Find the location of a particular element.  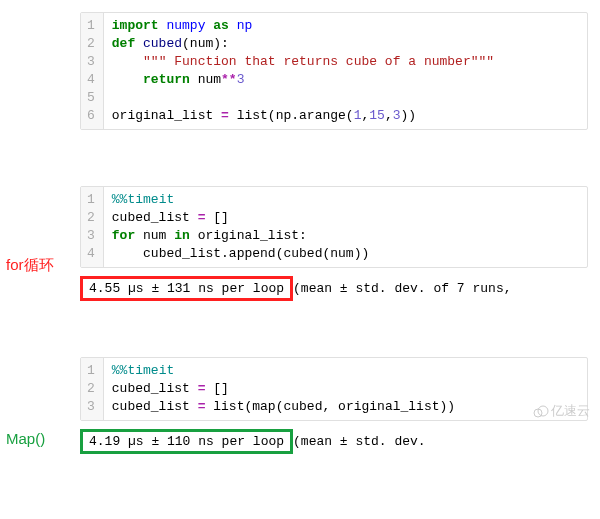

for-output-line: 4.55 µs ± 131 ns per loop (mean ± std. d… is located at coordinates (334, 288).